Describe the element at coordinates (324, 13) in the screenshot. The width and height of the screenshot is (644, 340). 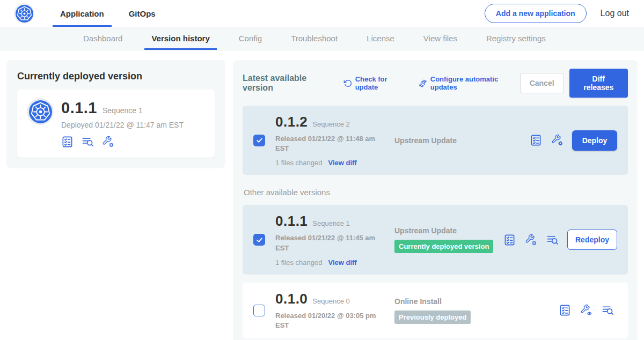
I see `topnav-spacer` at that location.